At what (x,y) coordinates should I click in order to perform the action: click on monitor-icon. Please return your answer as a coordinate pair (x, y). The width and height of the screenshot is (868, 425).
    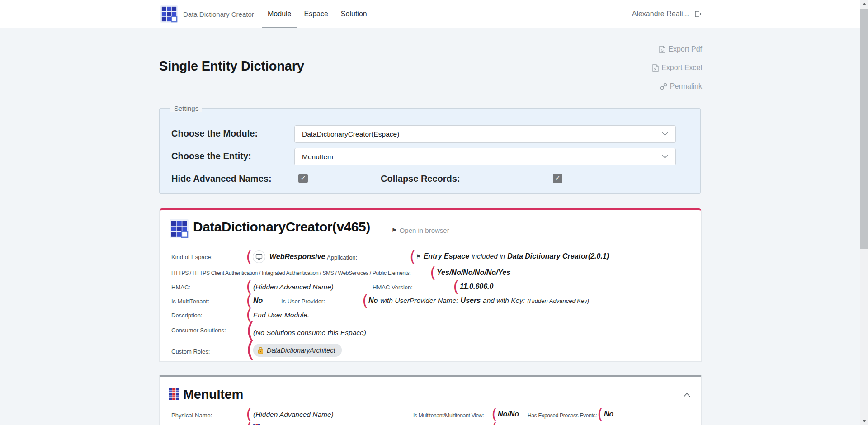
    Looking at the image, I should click on (259, 257).